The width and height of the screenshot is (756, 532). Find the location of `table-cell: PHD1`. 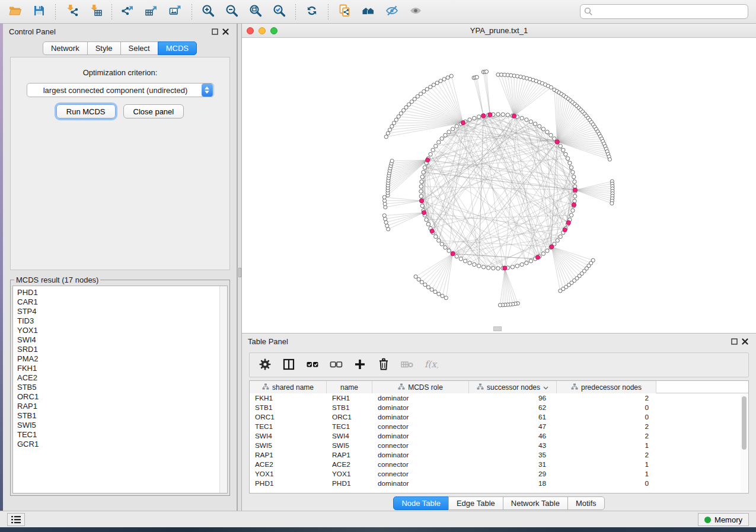

table-cell: PHD1 is located at coordinates (288, 483).